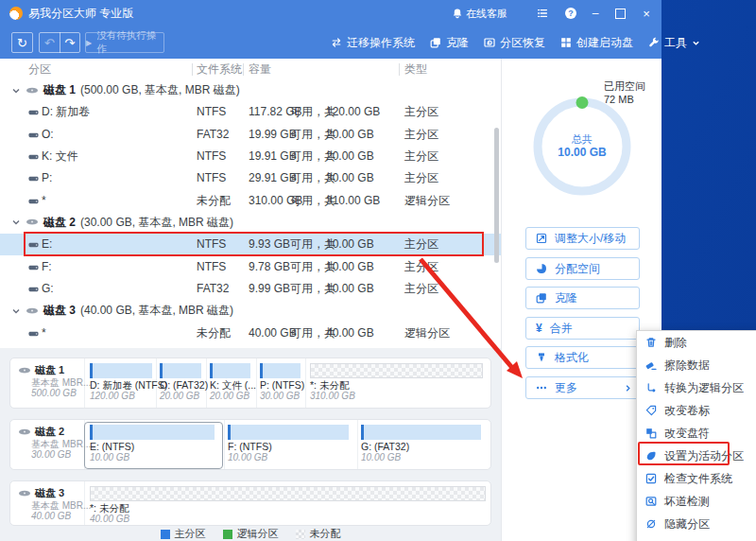 The height and width of the screenshot is (541, 756). I want to click on partition-row: G:FAT329.99 GB可用，共10.00 GB主分区, so click(250, 289).